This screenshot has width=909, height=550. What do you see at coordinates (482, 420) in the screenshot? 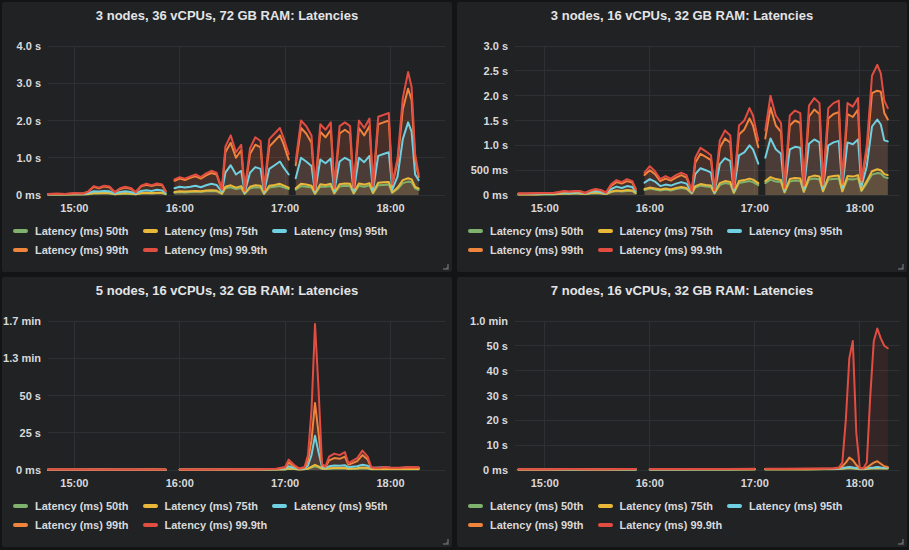
I see `y-axis-tick-label: 20 s` at bounding box center [482, 420].